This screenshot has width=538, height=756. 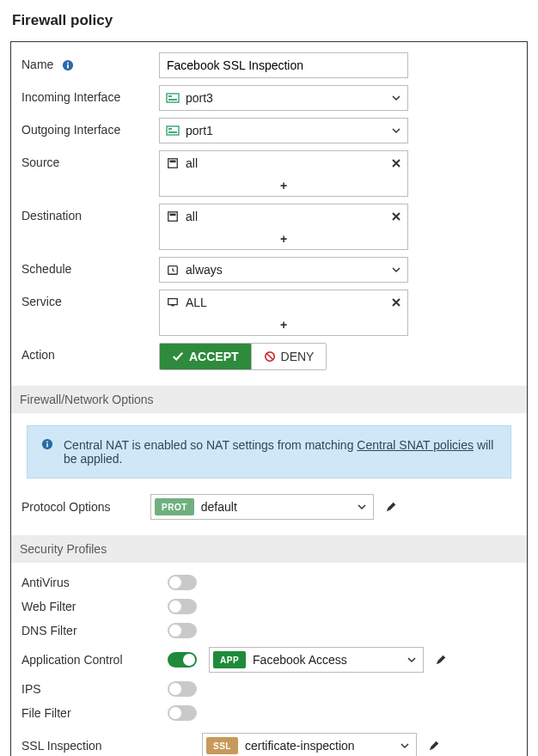 What do you see at coordinates (86, 507) in the screenshot?
I see `label-protocol-options: Protocol Options` at bounding box center [86, 507].